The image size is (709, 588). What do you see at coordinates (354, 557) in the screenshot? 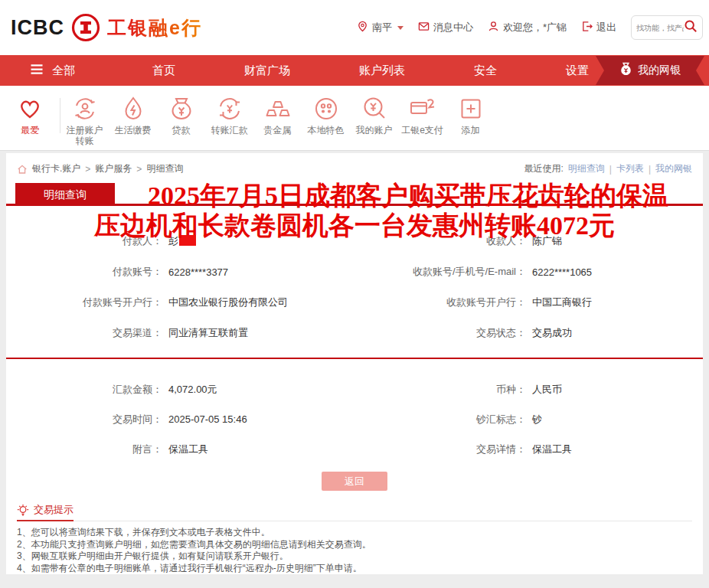
I see `tip-item: 3、网银互联账户明细由开户银行提供，如有疑问请联系开户银行。` at bounding box center [354, 557].